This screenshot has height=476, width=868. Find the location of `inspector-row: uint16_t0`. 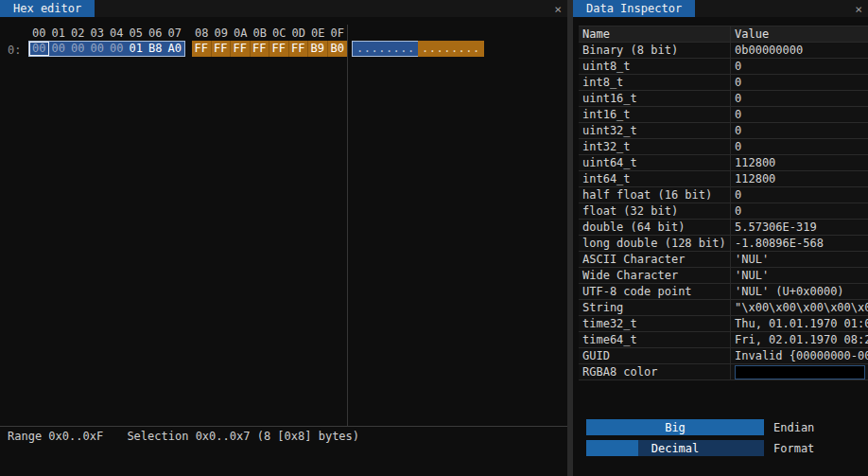

inspector-row: uint16_t0 is located at coordinates (723, 98).